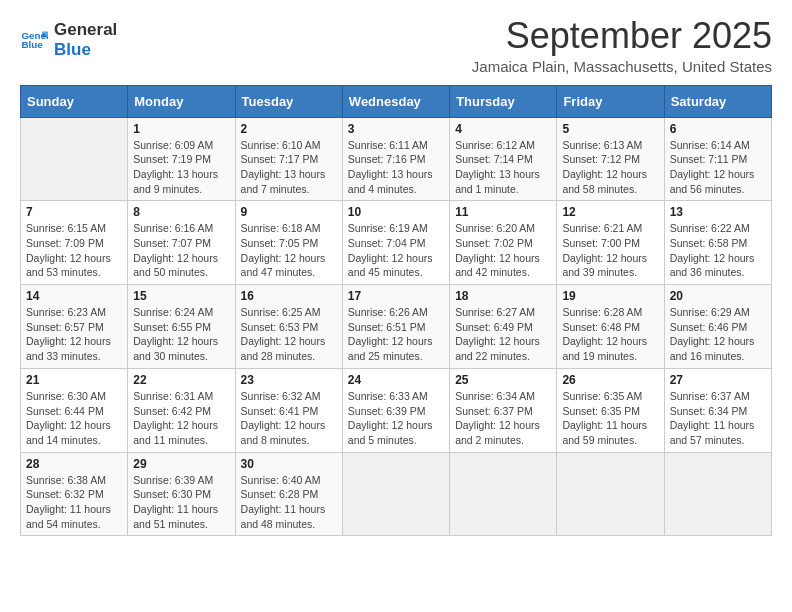 This screenshot has width=792, height=612. What do you see at coordinates (181, 212) in the screenshot?
I see `day-number: 8` at bounding box center [181, 212].